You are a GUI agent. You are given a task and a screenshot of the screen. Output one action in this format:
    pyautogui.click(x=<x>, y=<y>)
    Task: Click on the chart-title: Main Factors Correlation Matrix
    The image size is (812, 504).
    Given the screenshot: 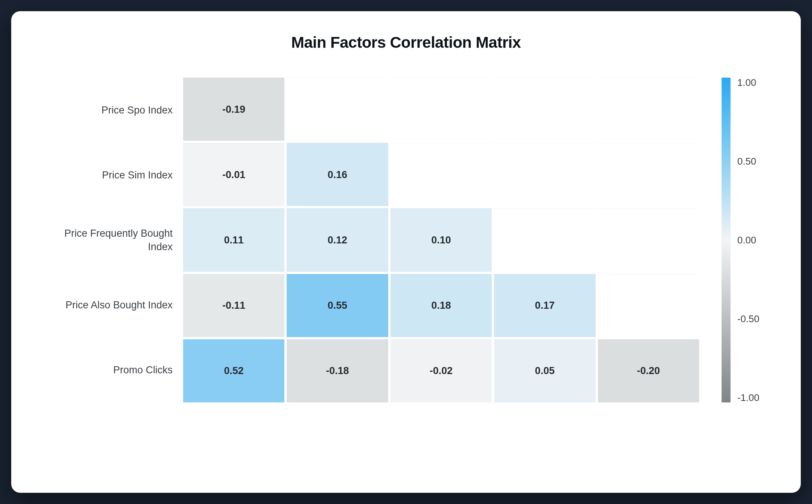 What is the action you would take?
    pyautogui.click(x=406, y=43)
    